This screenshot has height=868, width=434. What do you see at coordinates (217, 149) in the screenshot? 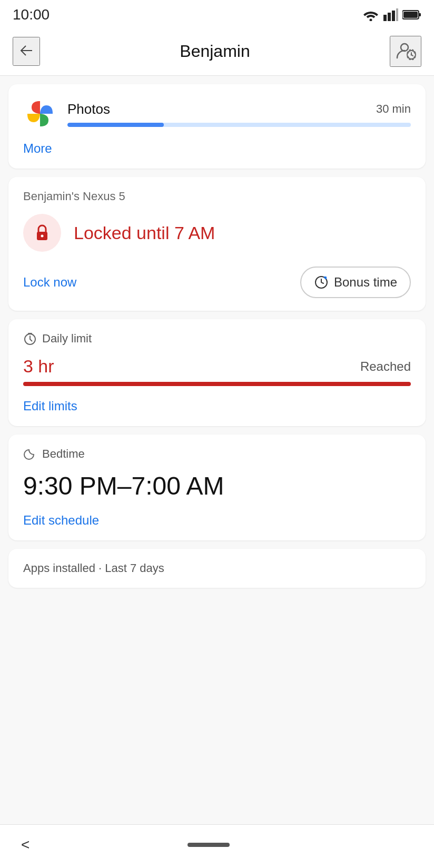
I see `more-link: More` at bounding box center [217, 149].